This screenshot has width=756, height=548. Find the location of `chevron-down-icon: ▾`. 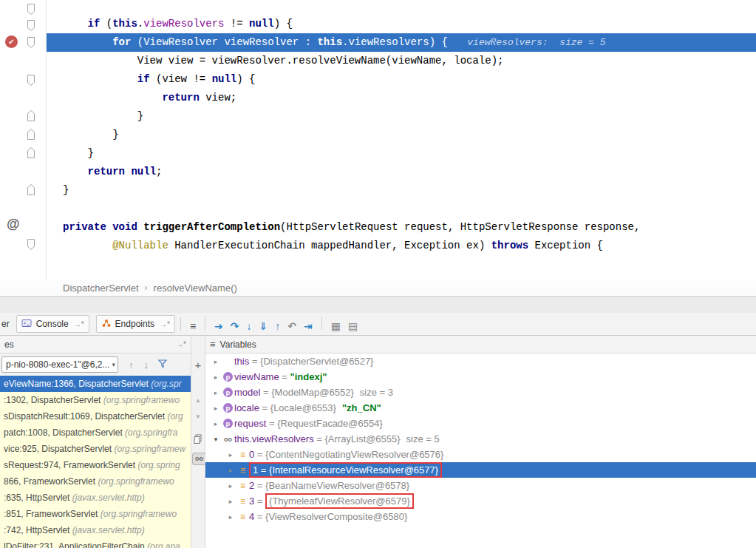

chevron-down-icon: ▾ is located at coordinates (216, 439).